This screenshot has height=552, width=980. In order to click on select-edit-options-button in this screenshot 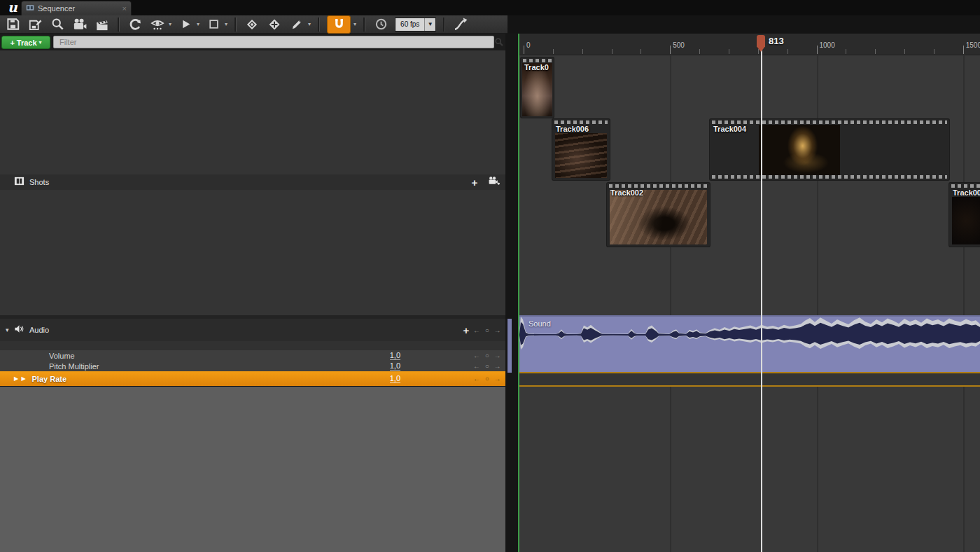, I will do `click(214, 25)`.